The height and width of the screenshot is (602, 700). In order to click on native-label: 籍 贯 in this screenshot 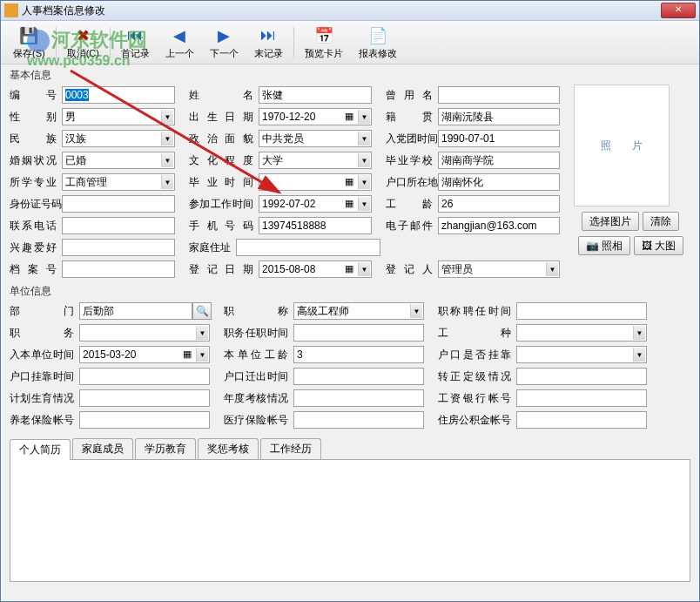, I will do `click(412, 117)`.